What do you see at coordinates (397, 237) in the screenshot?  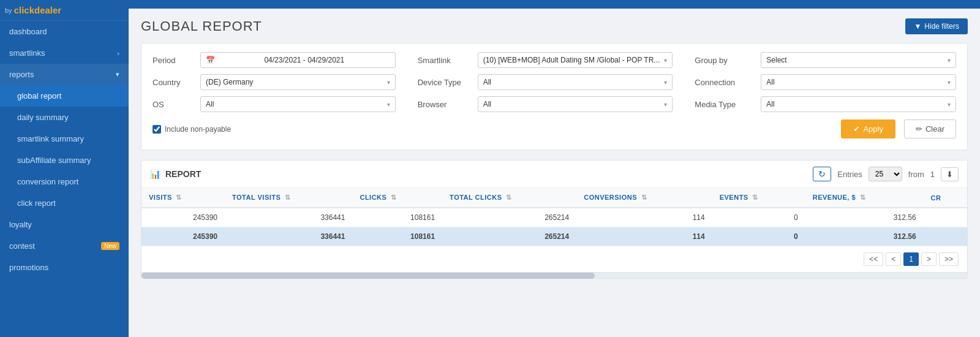 I see `total-clicks: 108161` at bounding box center [397, 237].